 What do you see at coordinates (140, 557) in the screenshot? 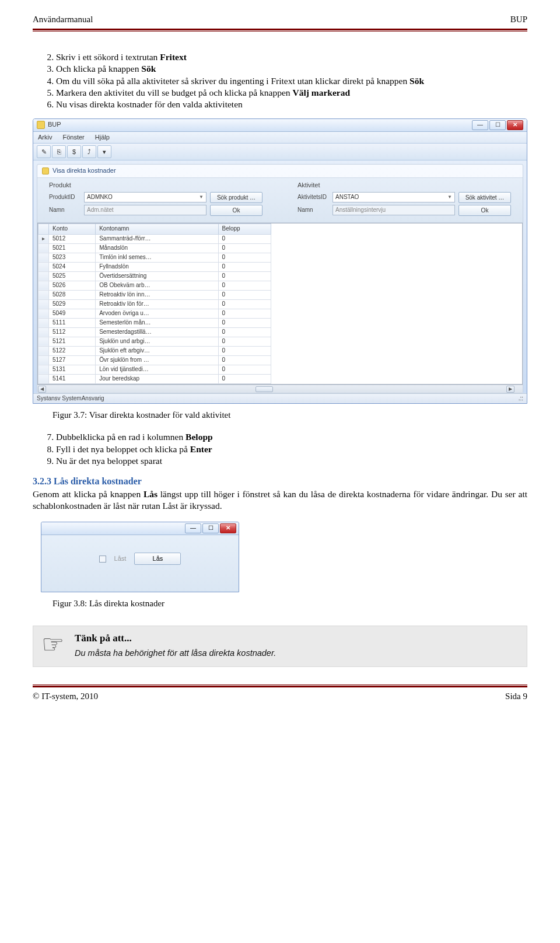
I see `lock-window: ― ☐ ✕ Låst Lås` at bounding box center [140, 557].